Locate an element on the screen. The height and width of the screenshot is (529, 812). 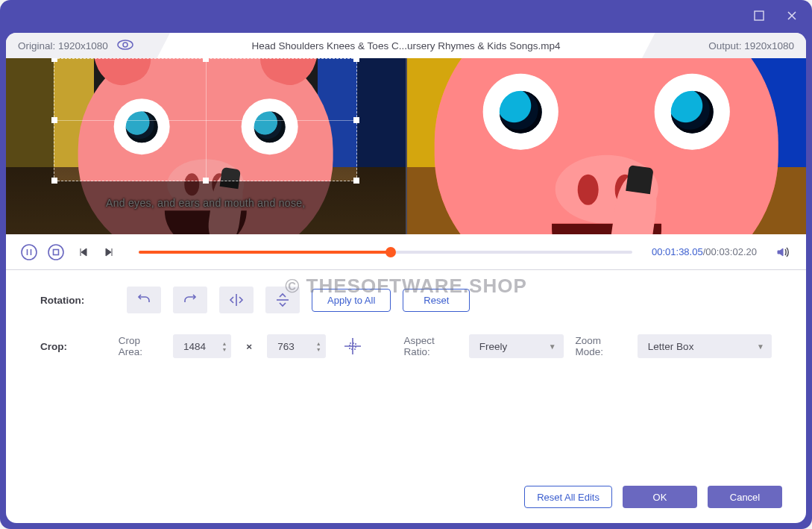
aspect-ratio-select: Freely ▼ is located at coordinates (516, 346).